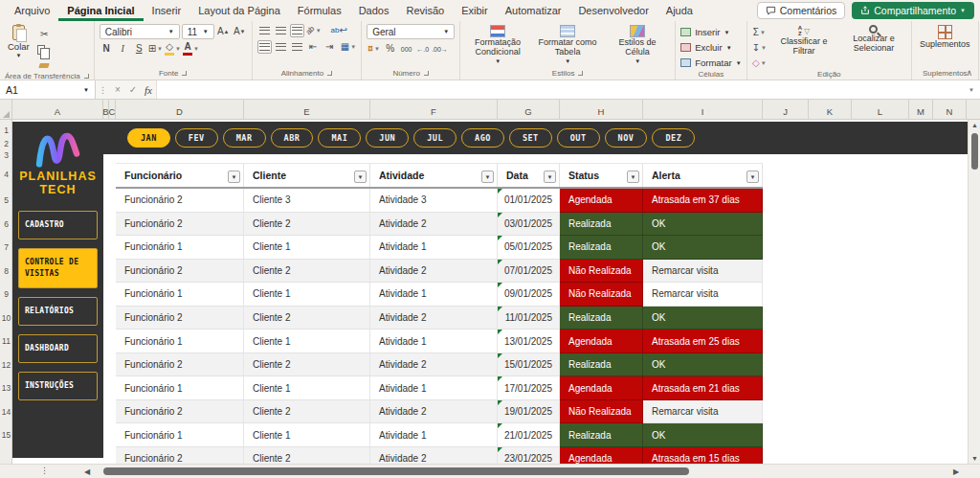  Describe the element at coordinates (6, 271) in the screenshot. I see `row-header-8: 8` at that location.